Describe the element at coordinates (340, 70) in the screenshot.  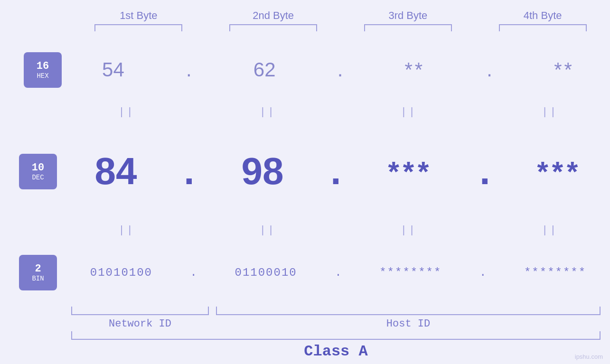
I see `hex-d2: .` at that location.